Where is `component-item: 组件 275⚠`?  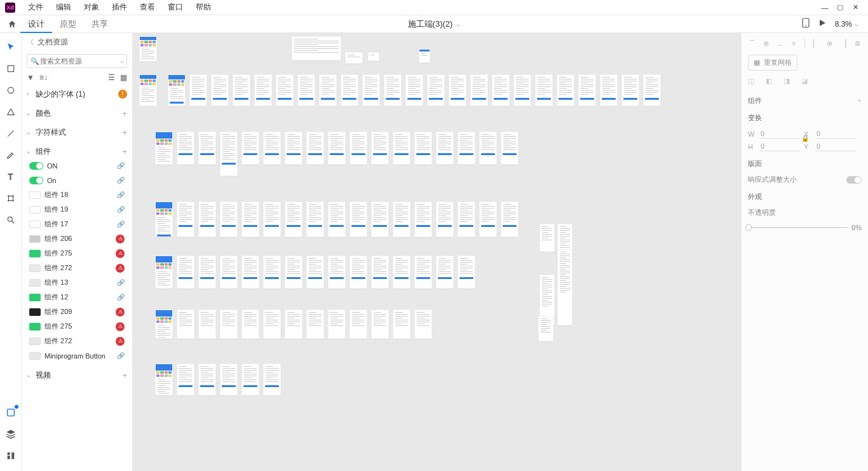
component-item: 组件 275⚠ is located at coordinates (77, 327).